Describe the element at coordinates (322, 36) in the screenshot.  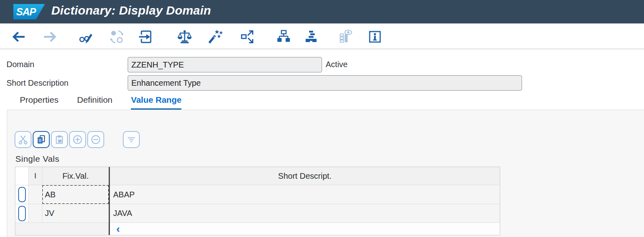
I see `main-toolbar` at that location.